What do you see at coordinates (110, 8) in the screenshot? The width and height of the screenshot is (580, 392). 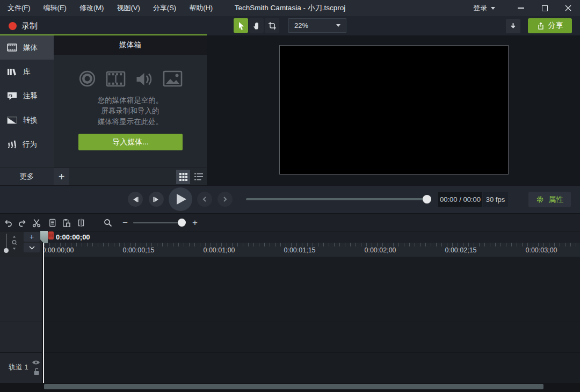 I see `menu-list: 文件(F) 编辑(E) 修改(M) 视图(V) 分享(S) 帮助(H)` at bounding box center [110, 8].